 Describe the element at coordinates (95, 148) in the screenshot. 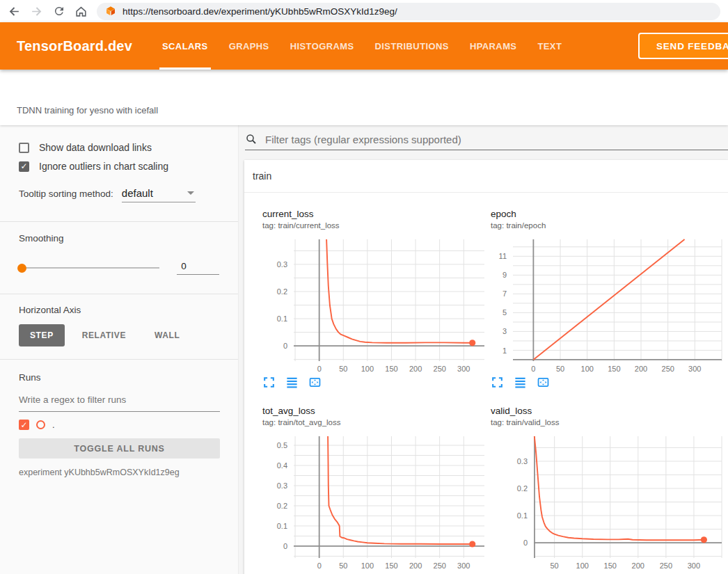

I see `show-download-links-label: Show data download links` at that location.